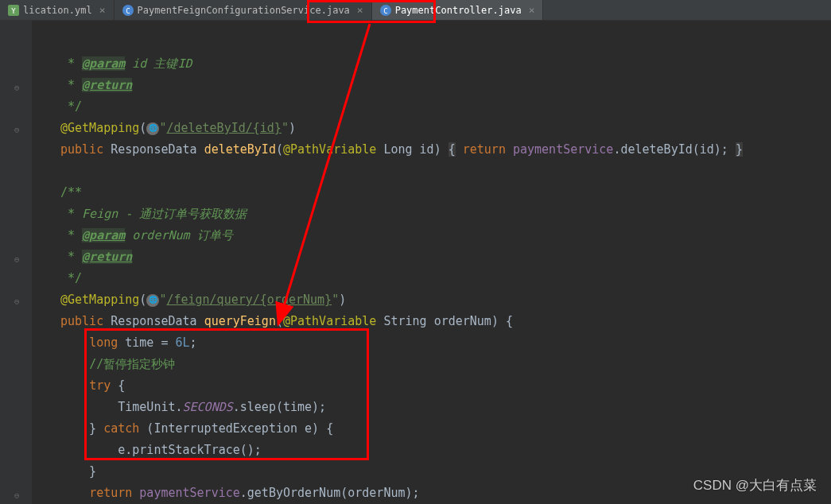 The image size is (831, 504). I want to click on svg-text: Y, so click(14, 11).